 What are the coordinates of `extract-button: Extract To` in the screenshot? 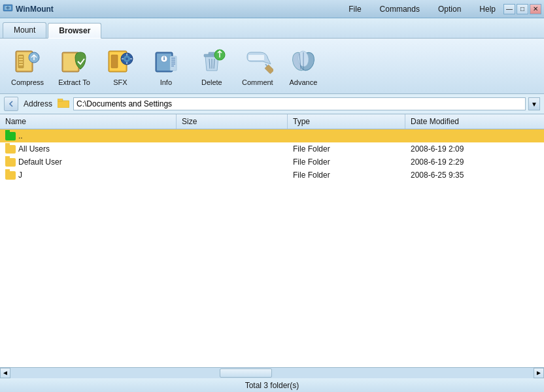 It's located at (75, 66).